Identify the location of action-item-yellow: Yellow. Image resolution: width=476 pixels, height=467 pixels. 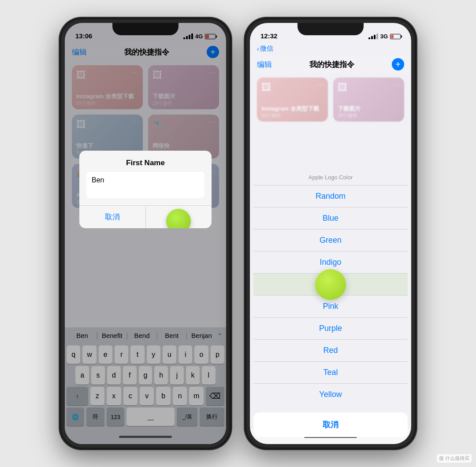
(331, 395).